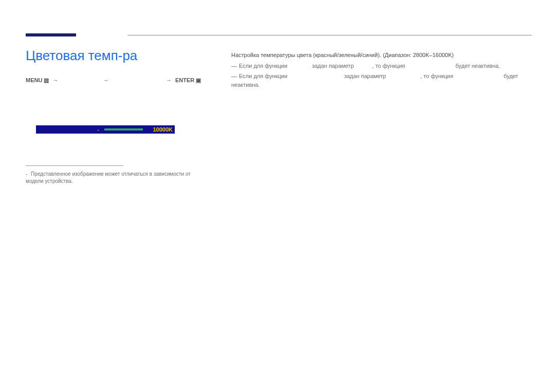  What do you see at coordinates (108, 178) in the screenshot?
I see `footnote-text: Представленное изображение может отличат…` at bounding box center [108, 178].